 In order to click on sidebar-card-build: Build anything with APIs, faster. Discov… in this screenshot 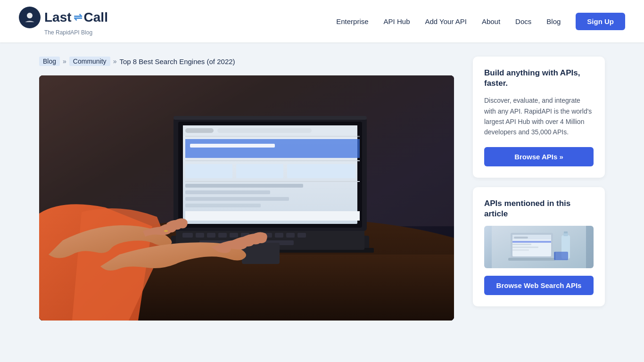, I will do `click(539, 117)`.